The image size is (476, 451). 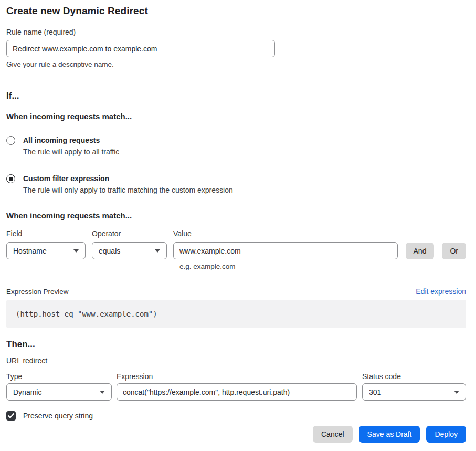 I want to click on radio-all-label: All incoming requests, so click(x=71, y=140).